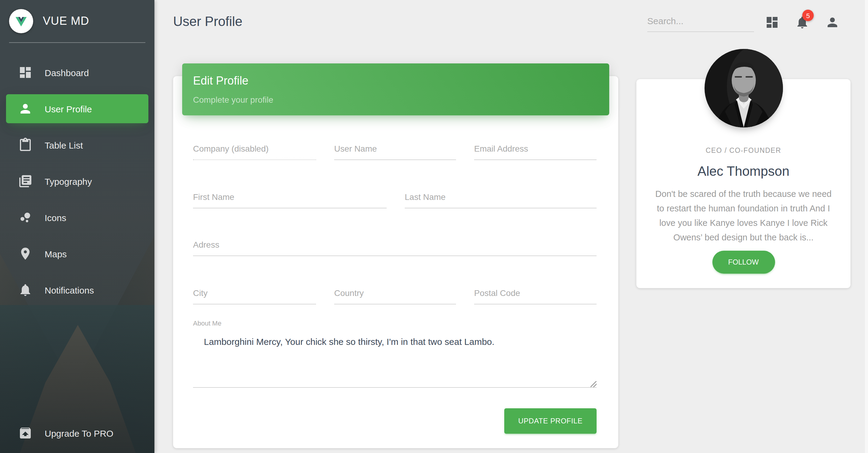 The width and height of the screenshot is (868, 453). Describe the element at coordinates (395, 246) in the screenshot. I see `address-input` at that location.